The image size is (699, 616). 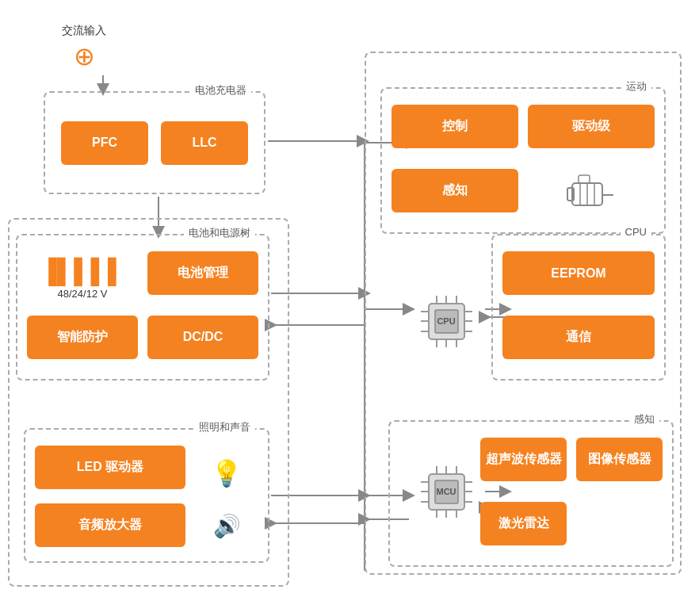 What do you see at coordinates (579, 308) in the screenshot?
I see `cpu-section: CPU EEPROM 通信` at bounding box center [579, 308].